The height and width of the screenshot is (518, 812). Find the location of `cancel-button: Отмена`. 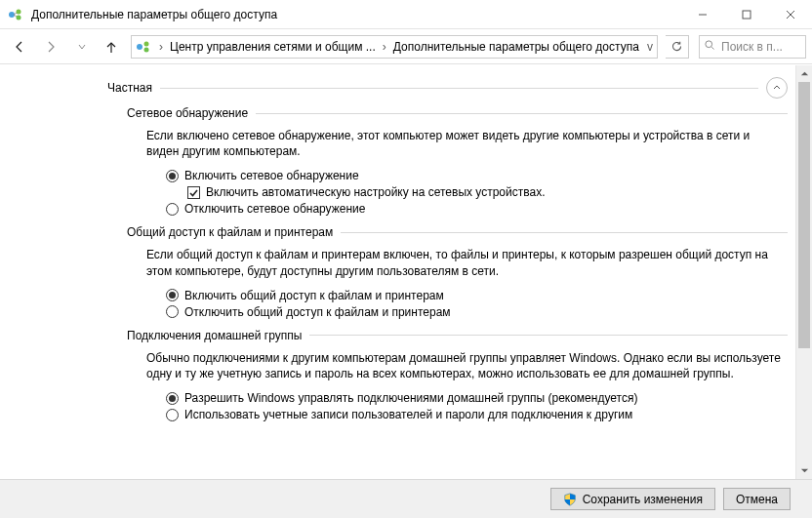

cancel-button: Отмена is located at coordinates (757, 499).